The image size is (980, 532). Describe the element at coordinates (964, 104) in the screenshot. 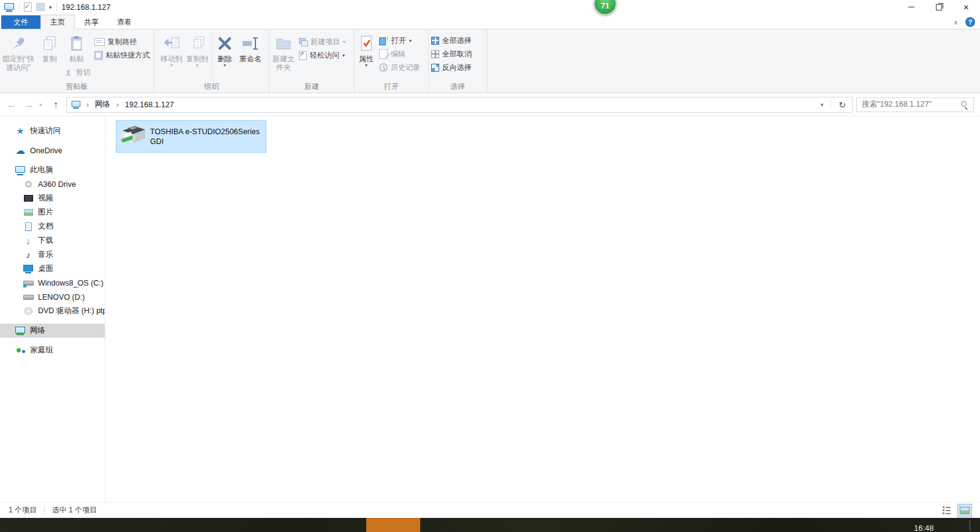

I see `search-icon` at that location.